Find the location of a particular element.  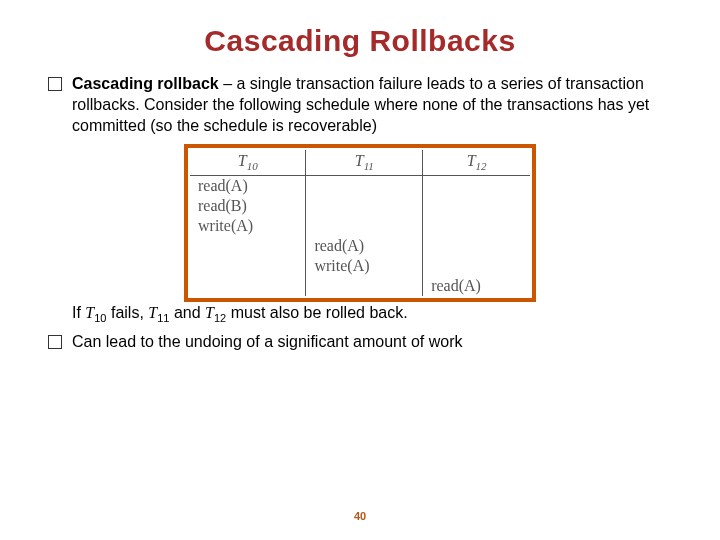

bullet-1-bold: Cascading rollback is located at coordinates (146, 84).